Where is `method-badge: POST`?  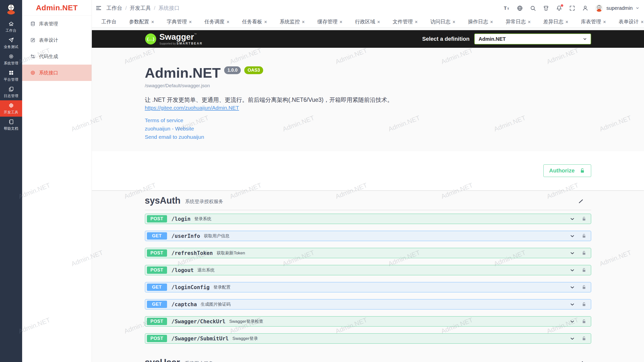 method-badge: POST is located at coordinates (157, 270).